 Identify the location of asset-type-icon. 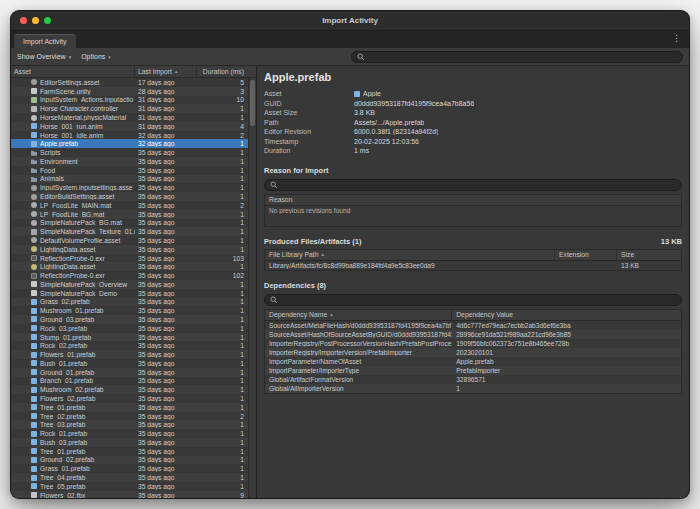
(34, 372).